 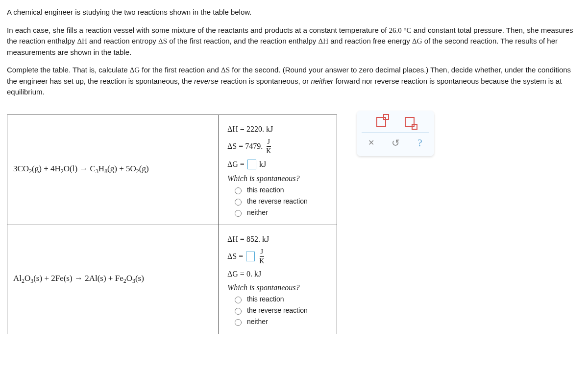 What do you see at coordinates (395, 133) in the screenshot?
I see `tool-pad: ✕ ↺ ?` at bounding box center [395, 133].